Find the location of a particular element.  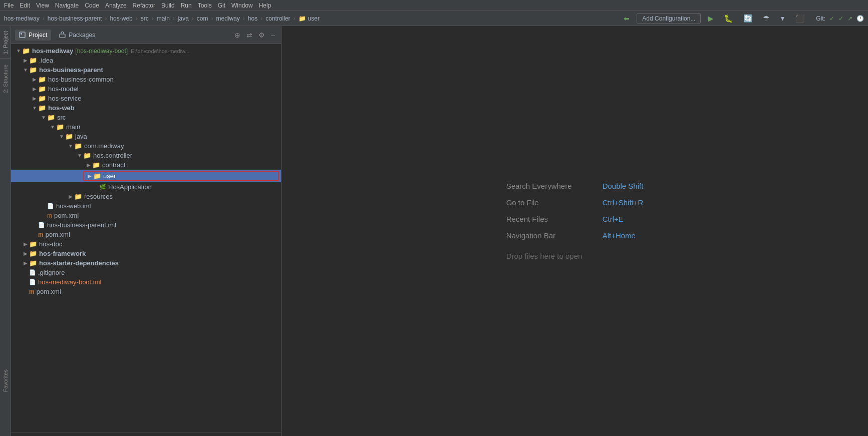

menu-navigate: Navigate is located at coordinates (67, 6).